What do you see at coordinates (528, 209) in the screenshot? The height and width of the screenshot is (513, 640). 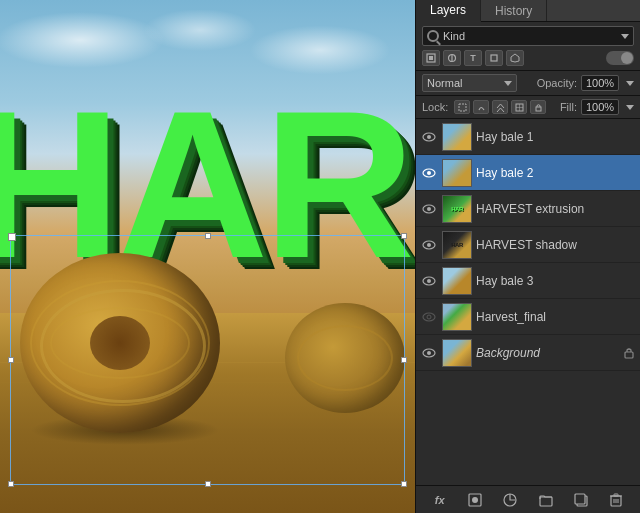 I see `layer-item-harvest-extrusion: HAR HARVEST extrusion` at bounding box center [528, 209].